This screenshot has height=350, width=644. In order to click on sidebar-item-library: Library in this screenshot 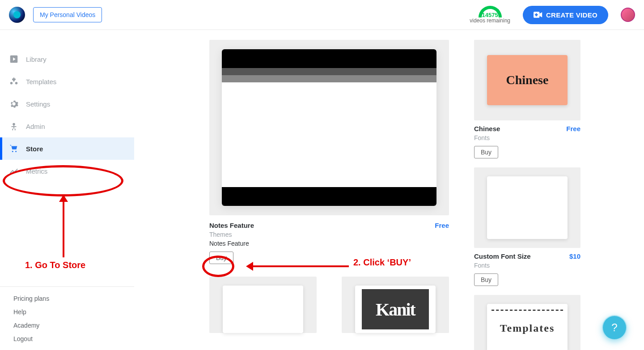, I will do `click(67, 59)`.